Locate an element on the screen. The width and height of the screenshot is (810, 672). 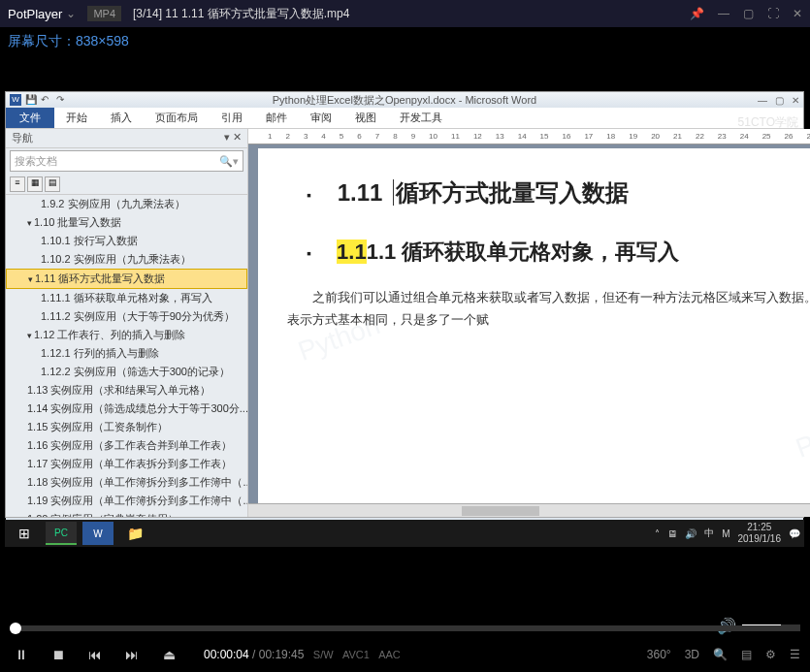
word-title: Python处理Excel数据之Openpyxl.docx - Microsof… is located at coordinates (405, 101).